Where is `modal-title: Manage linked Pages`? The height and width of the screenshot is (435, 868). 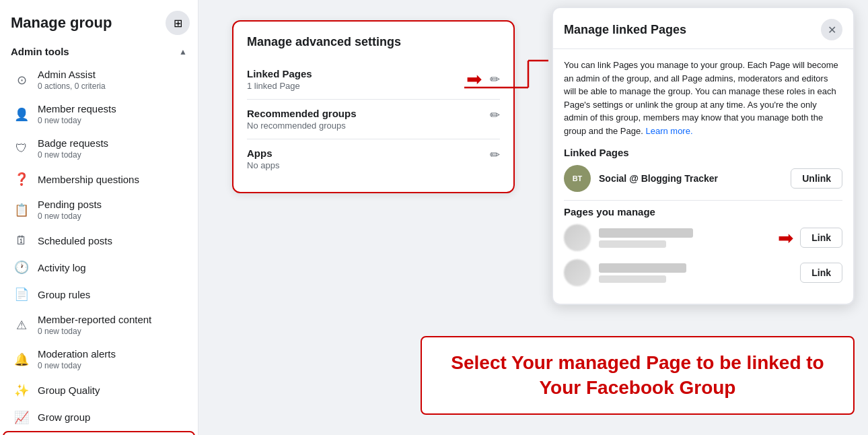 modal-title: Manage linked Pages is located at coordinates (625, 30).